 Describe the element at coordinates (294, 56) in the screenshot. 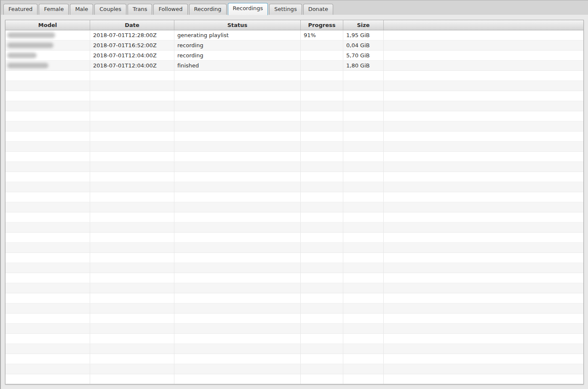

I see `table-row: 2018-07-01T12:04:00Zrecording5,70 GiB` at that location.